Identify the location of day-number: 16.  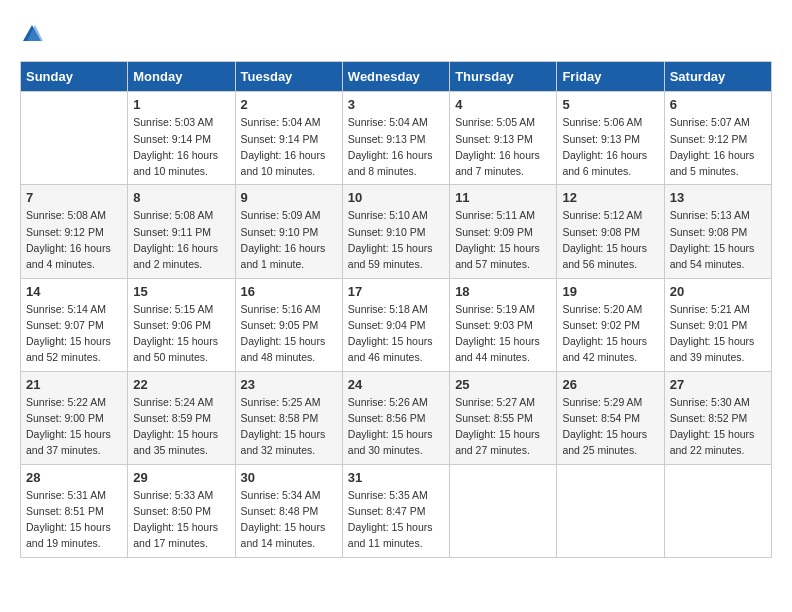
(289, 292).